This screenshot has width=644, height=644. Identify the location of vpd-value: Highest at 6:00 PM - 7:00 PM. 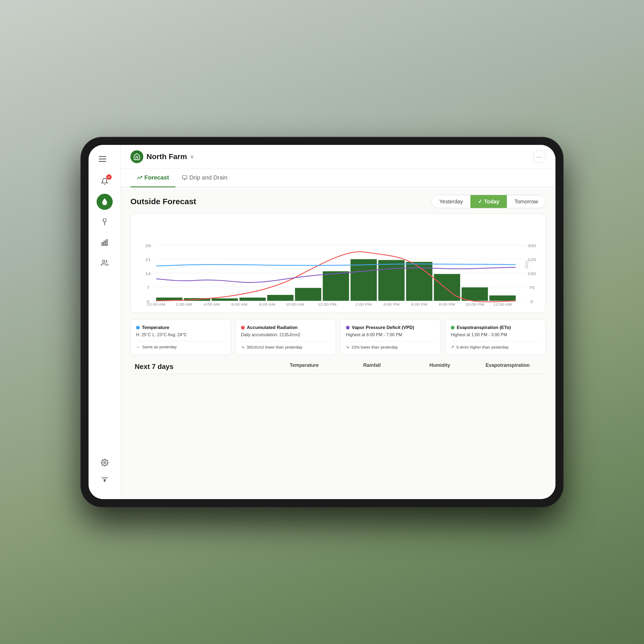
(391, 335).